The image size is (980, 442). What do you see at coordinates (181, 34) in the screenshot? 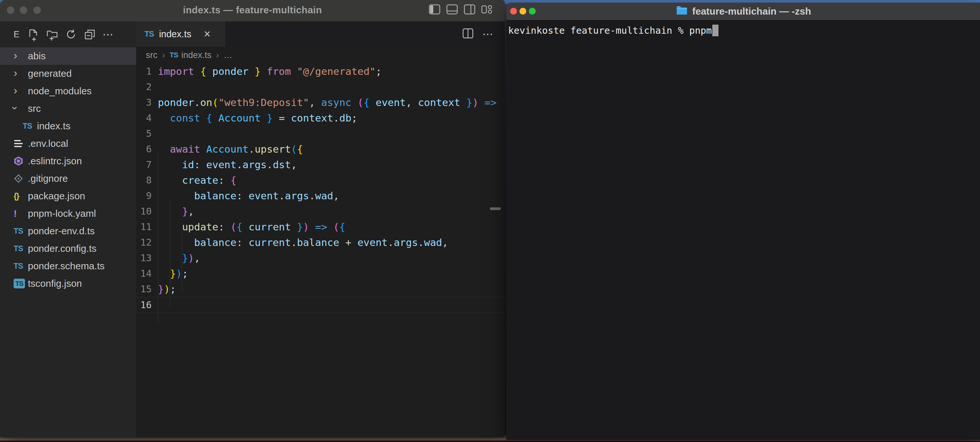
I see `tab-index-ts: TS index.ts ×` at bounding box center [181, 34].